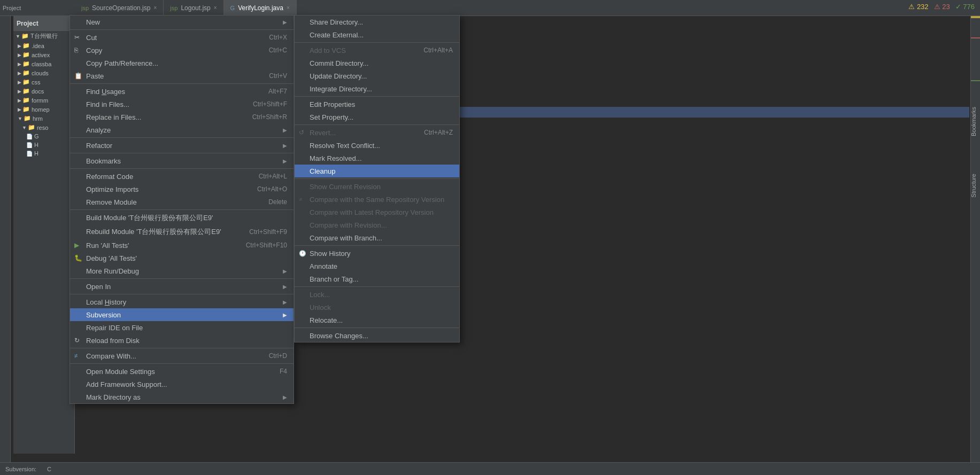  Describe the element at coordinates (261, 245) in the screenshot. I see `menu-run-shortcut: Ctrl+Shift+F10` at that location.